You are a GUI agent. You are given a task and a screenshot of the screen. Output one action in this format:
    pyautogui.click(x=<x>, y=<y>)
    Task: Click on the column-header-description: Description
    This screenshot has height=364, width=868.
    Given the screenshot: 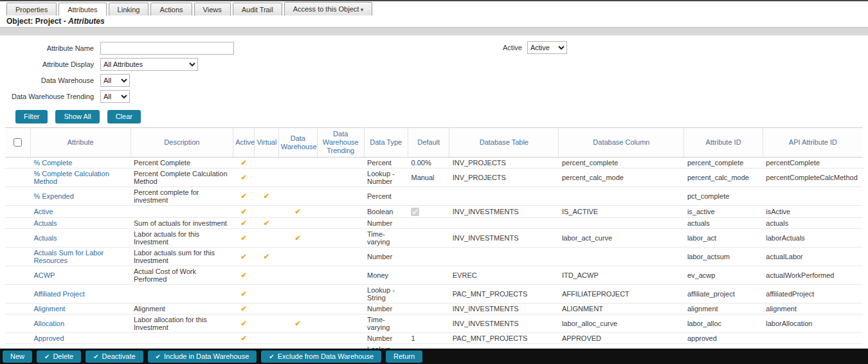 What is the action you would take?
    pyautogui.click(x=182, y=143)
    